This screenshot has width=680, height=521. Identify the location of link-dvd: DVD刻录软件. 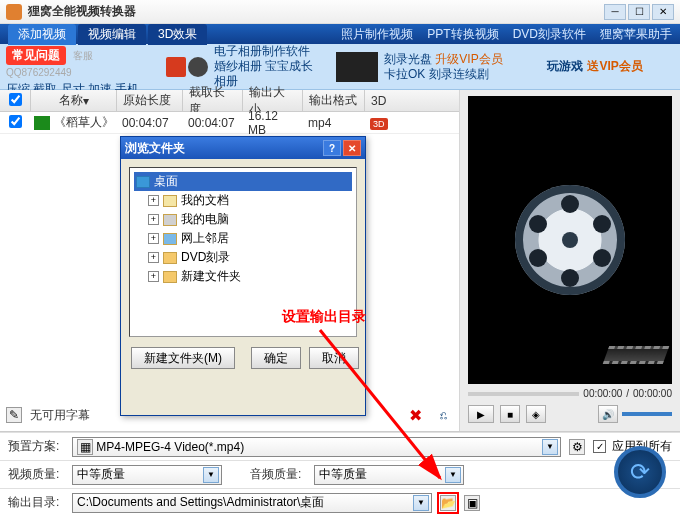
(550, 34).